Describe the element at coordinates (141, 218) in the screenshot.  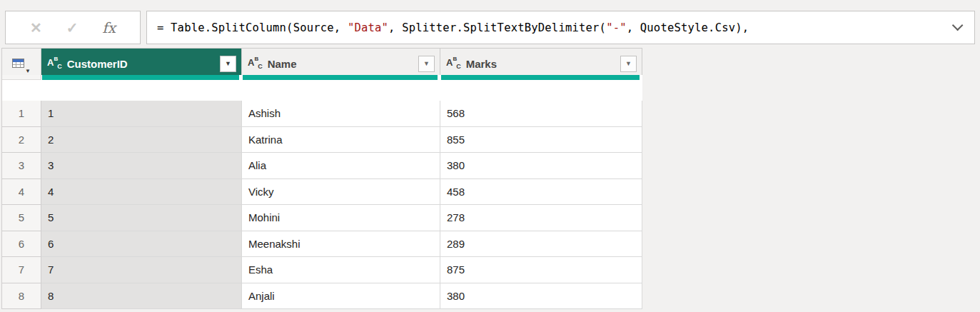
I see `cell-customerid: 5` at that location.